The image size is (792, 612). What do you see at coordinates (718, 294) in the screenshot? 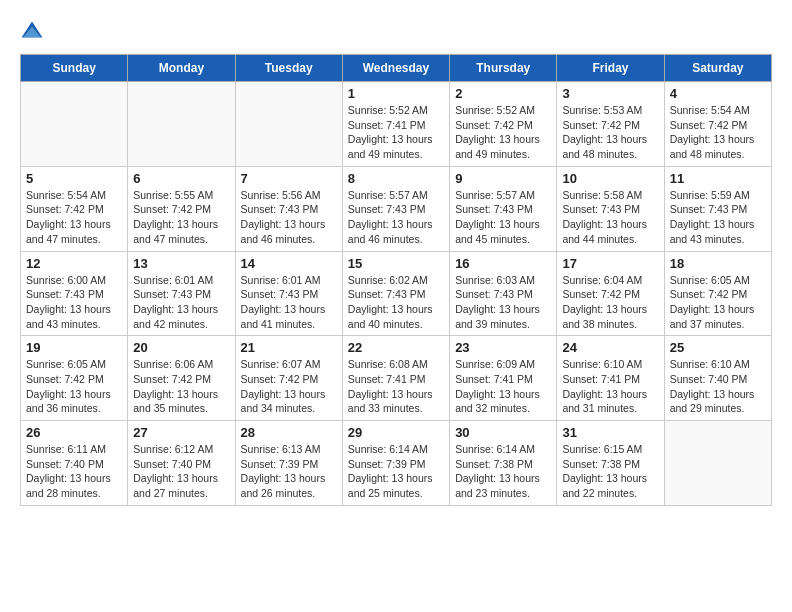
I see `calendar-day-cell: 18Sunrise: 6:05 AMSunset: 7:42 PMDayligh…` at bounding box center [718, 294].